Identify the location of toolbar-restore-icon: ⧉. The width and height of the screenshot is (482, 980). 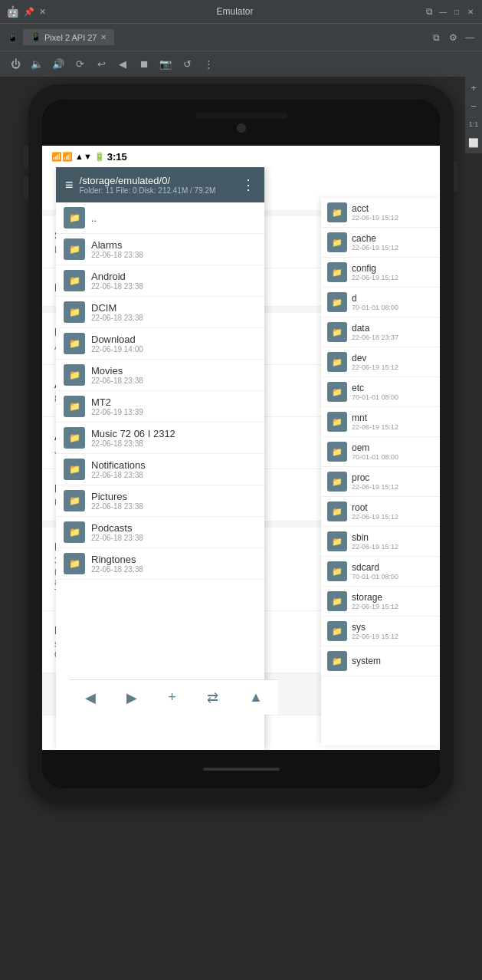
(436, 38).